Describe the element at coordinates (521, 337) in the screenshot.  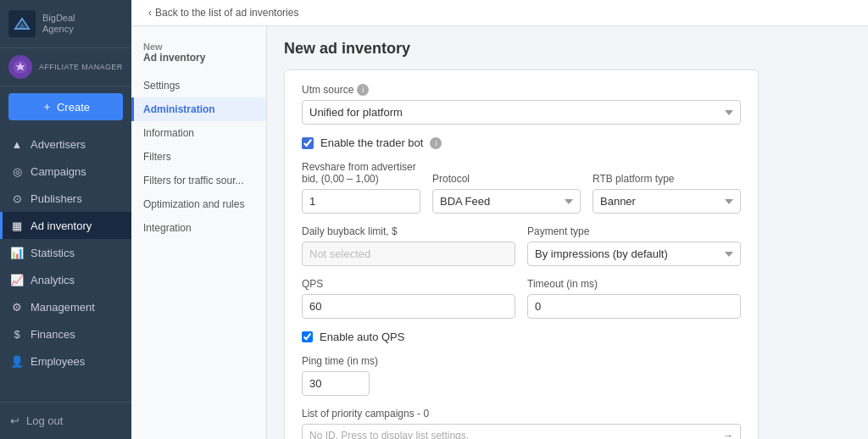
I see `auto-qps-row: Enable auto QPS` at that location.